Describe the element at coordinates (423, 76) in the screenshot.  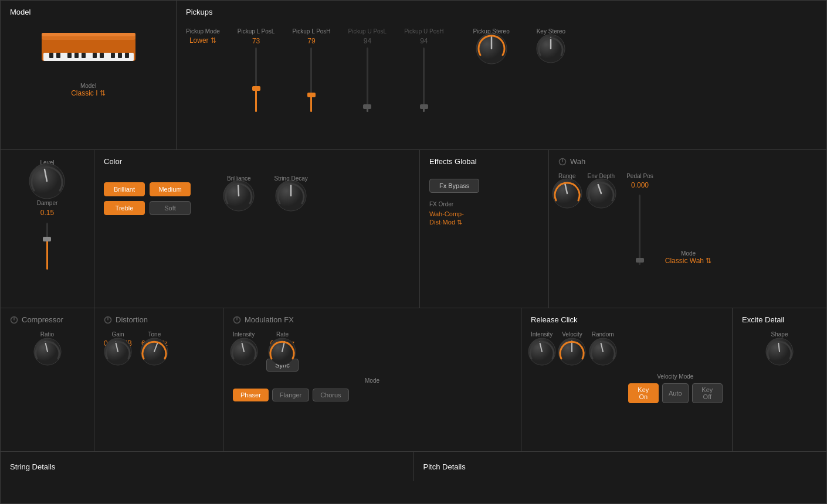
I see `pickup-u-posh-group: Pickup U PosH 94` at that location.